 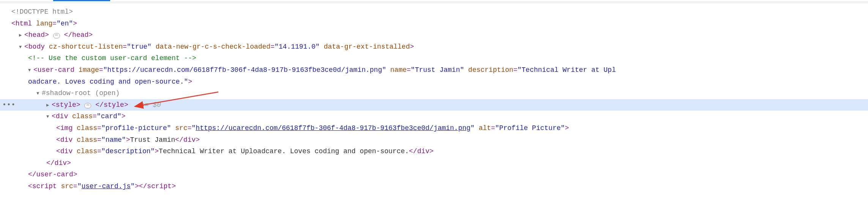 I want to click on user-card-close-tag: </user-card>, so click(x=434, y=175).